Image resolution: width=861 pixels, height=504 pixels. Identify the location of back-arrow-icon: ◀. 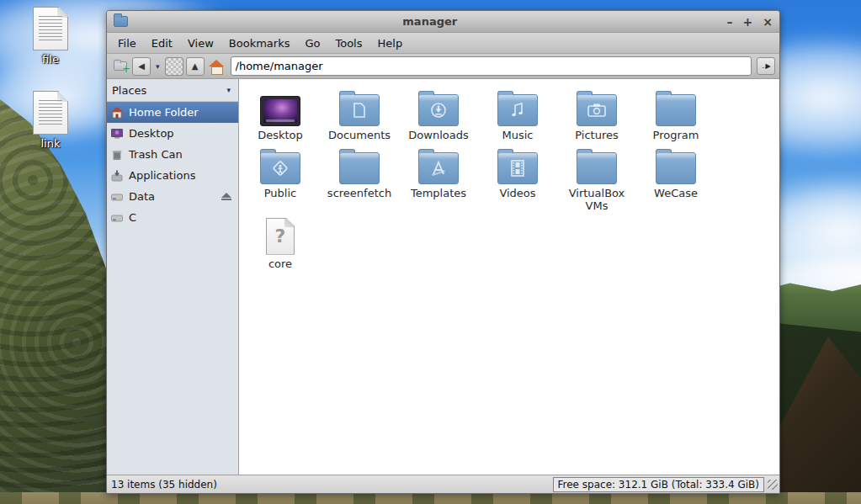
(141, 66).